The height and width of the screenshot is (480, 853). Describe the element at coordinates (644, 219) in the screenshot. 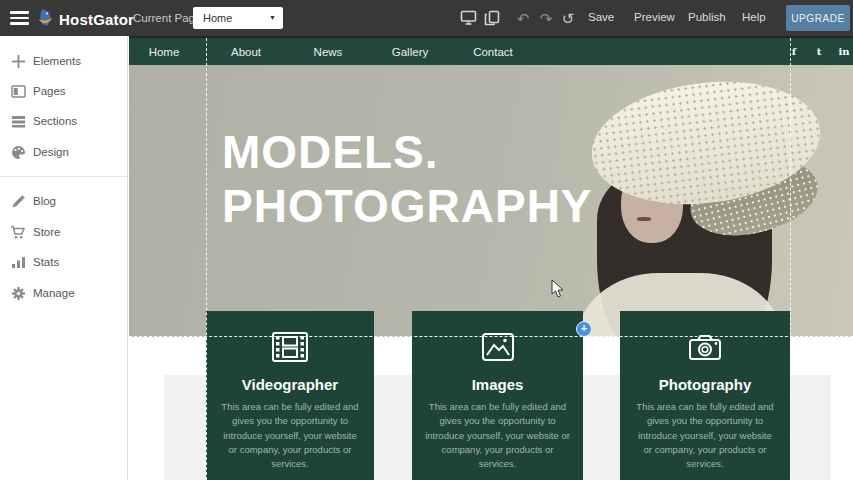

I see `hero-photo-lips` at that location.